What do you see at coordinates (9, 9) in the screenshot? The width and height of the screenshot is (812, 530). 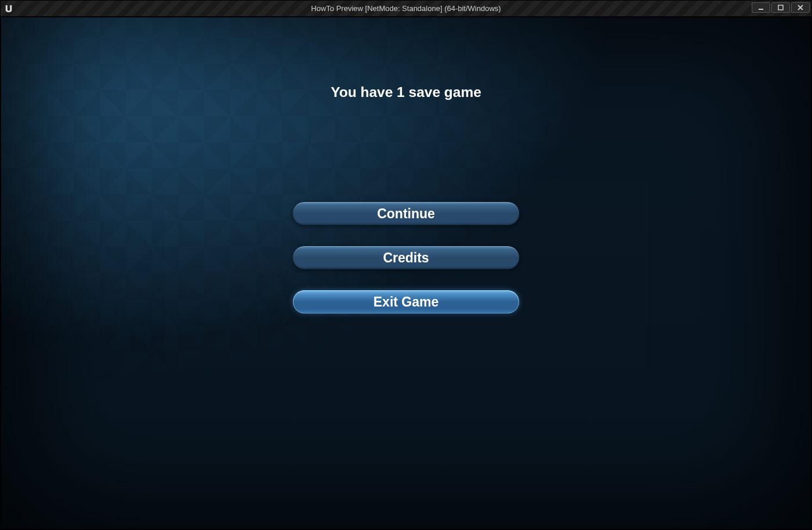 I see `unreal-logo-icon` at bounding box center [9, 9].